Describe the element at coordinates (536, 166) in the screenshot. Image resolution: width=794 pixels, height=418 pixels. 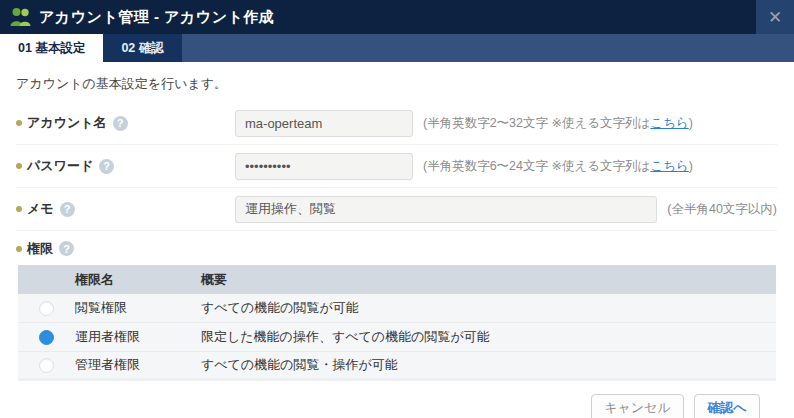
I see `password-hint-text: (半角英数字6〜24文字 ※使える文字列は` at that location.